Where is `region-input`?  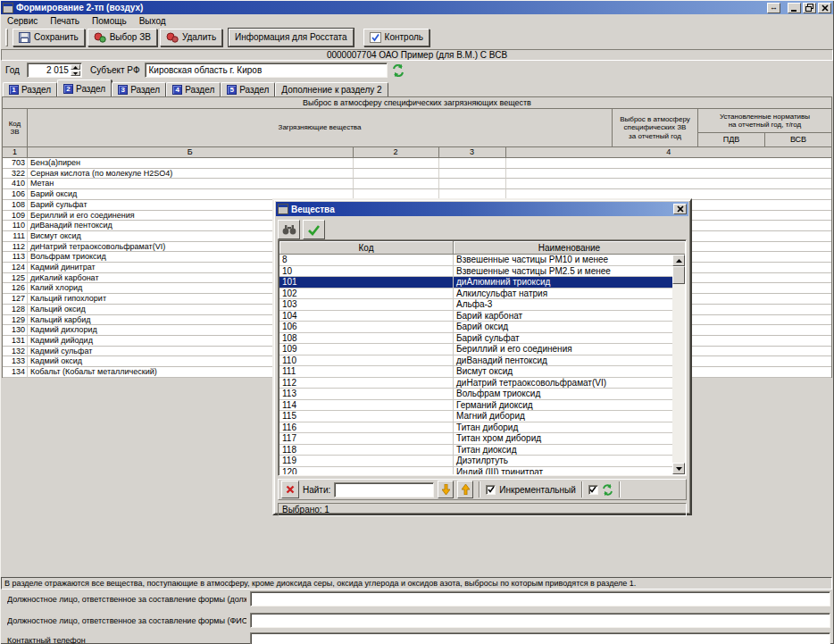 region-input is located at coordinates (266, 70).